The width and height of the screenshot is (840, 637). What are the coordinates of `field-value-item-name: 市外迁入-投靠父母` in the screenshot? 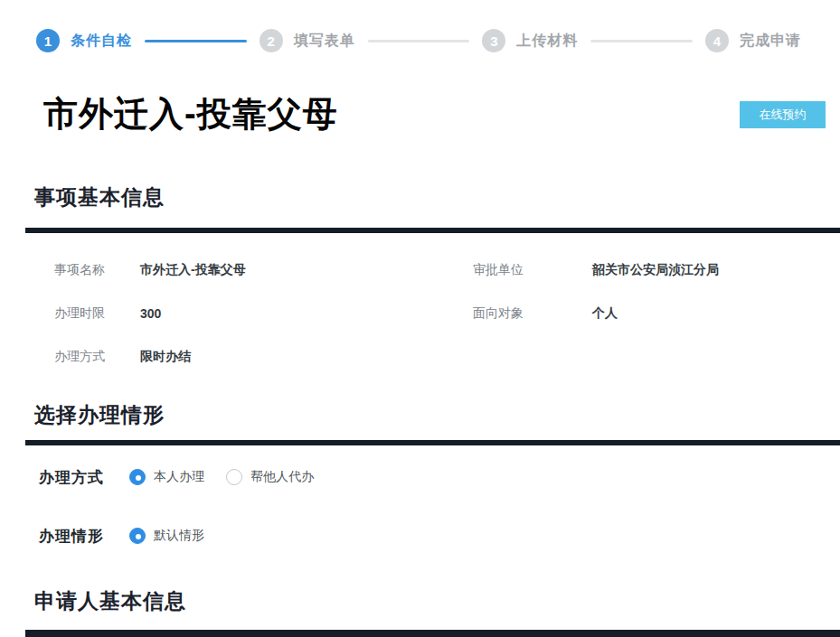 It's located at (307, 270).